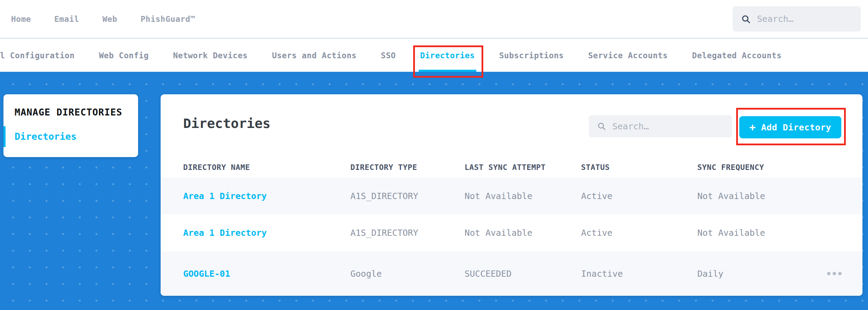  I want to click on sync-frequency-cell: Daily, so click(758, 274).